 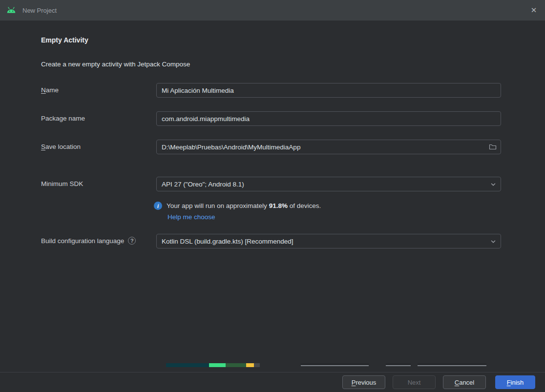 I want to click on save-location-label-mnemonic: S, so click(x=43, y=146).